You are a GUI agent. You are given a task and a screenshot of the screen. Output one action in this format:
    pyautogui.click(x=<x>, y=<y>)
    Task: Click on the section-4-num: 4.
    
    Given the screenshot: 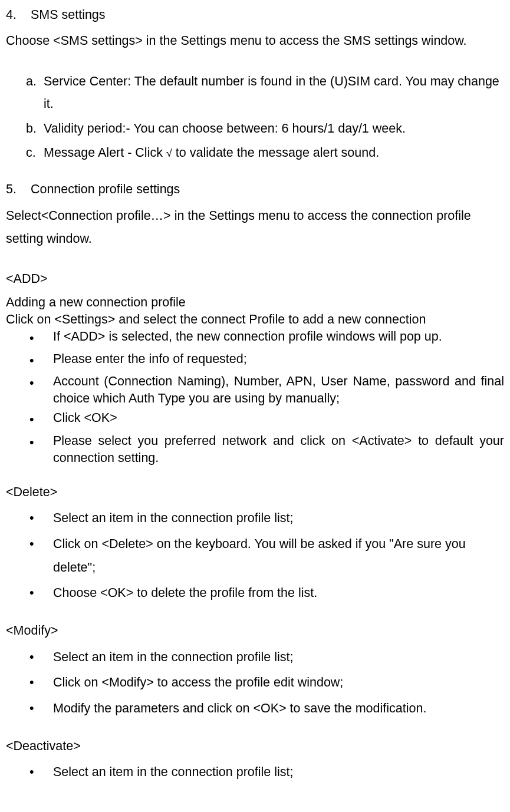 What is the action you would take?
    pyautogui.click(x=11, y=15)
    